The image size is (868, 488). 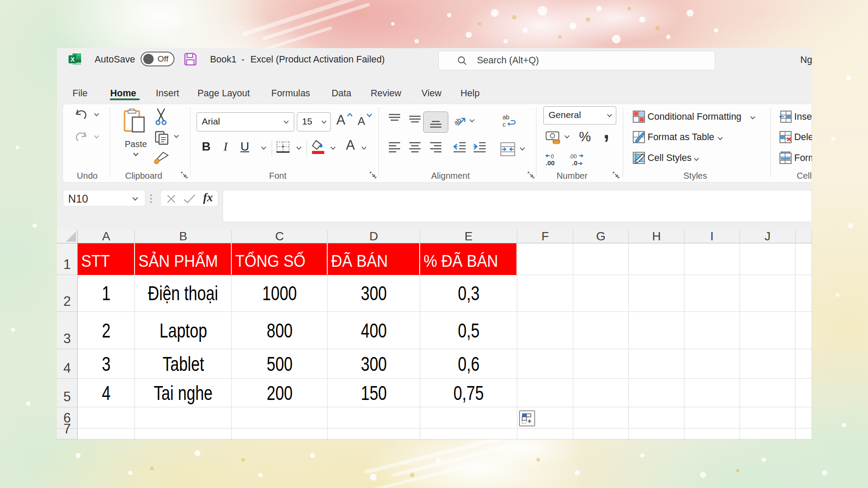 I want to click on column-header-H: H, so click(x=657, y=237).